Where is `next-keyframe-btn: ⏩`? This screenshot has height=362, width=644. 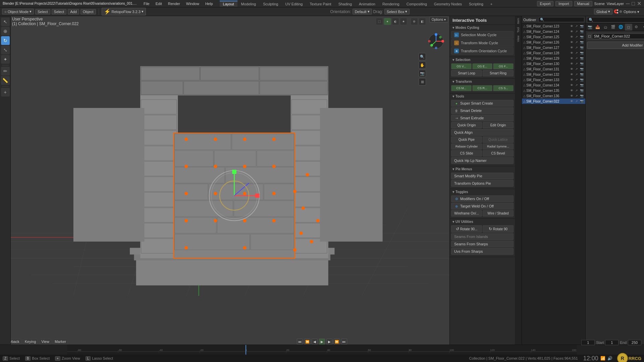
next-keyframe-btn: ⏩ is located at coordinates (337, 342).